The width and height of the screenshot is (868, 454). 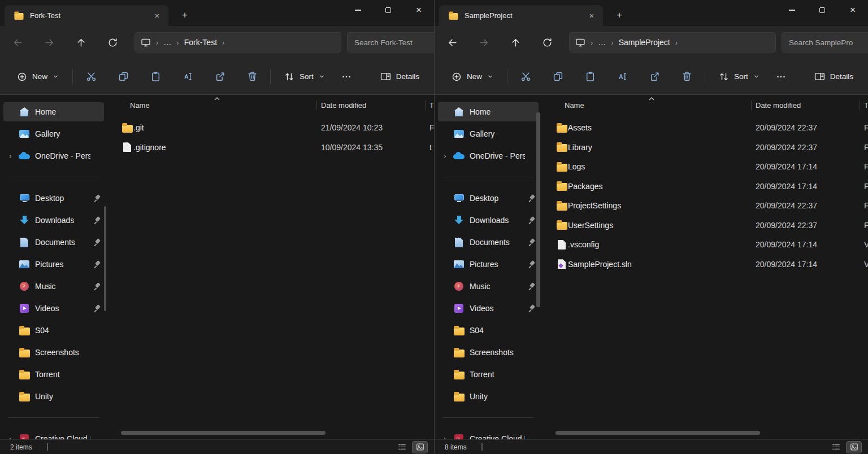 What do you see at coordinates (705, 245) in the screenshot?
I see `file-row: .vsconfig 20/09/2024 17:14 V` at bounding box center [705, 245].